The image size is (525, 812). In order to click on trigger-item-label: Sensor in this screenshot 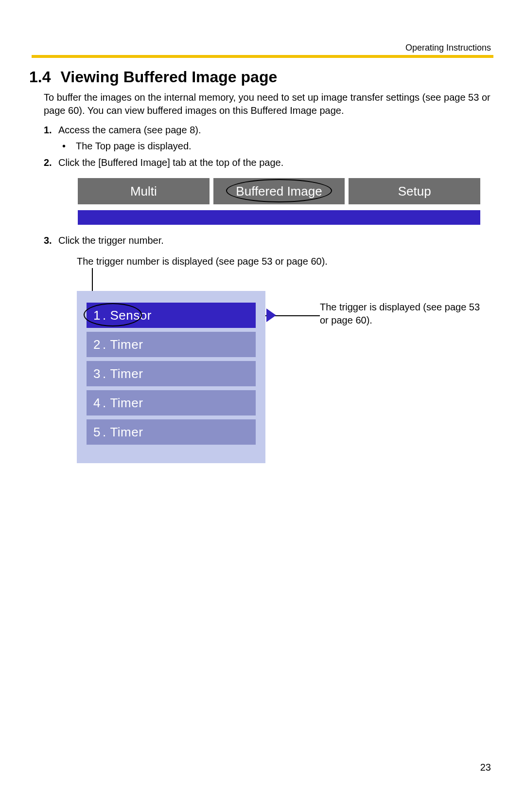, I will do `click(130, 315)`.